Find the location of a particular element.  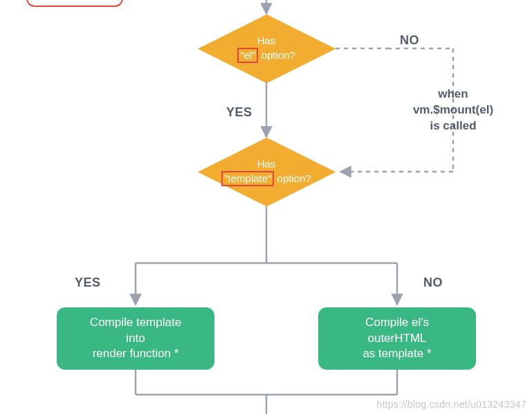

note-line3: is called is located at coordinates (453, 126).